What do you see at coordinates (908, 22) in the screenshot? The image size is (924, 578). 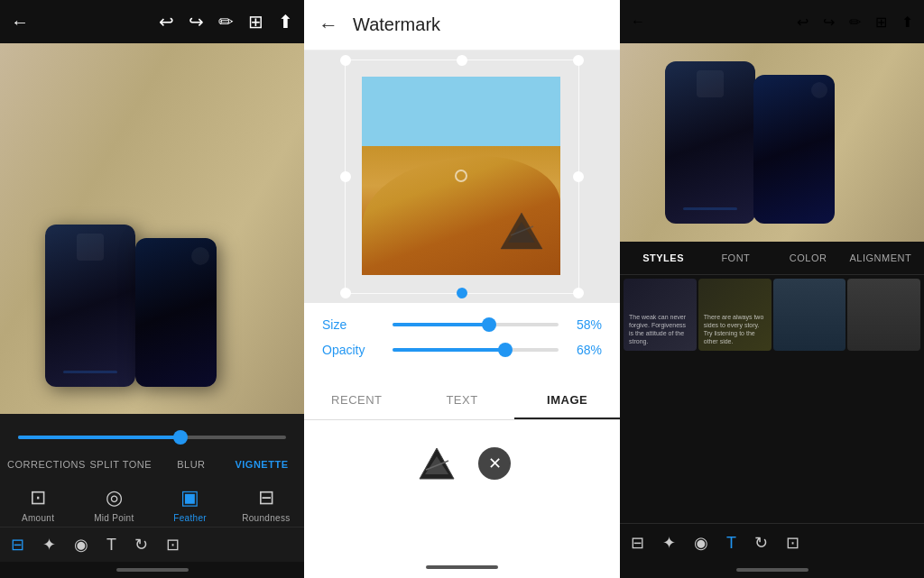 I see `share-icon-right: ⬆` at bounding box center [908, 22].